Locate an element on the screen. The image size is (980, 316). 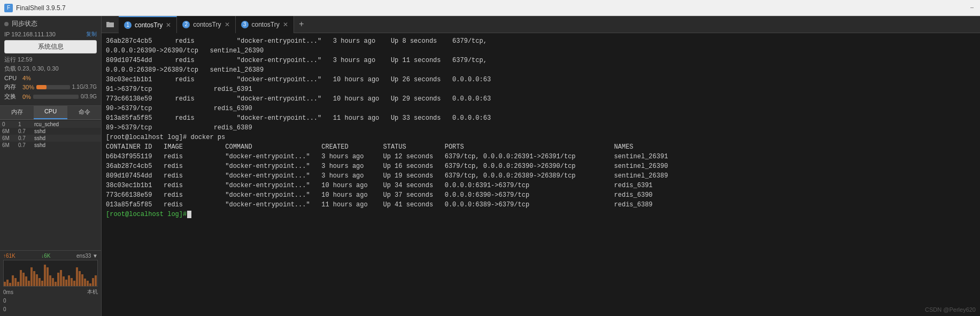
tab-3-label: contosTry is located at coordinates (266, 25).